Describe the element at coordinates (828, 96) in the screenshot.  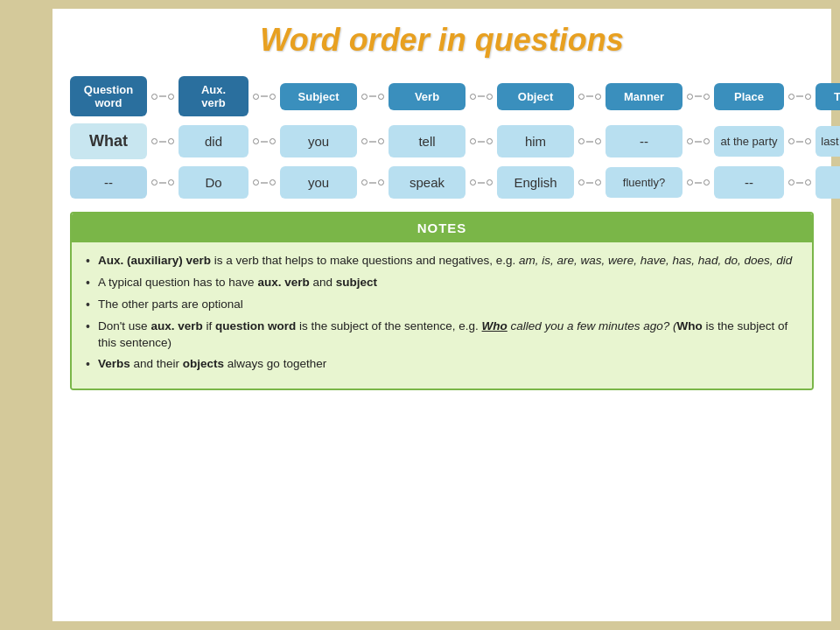
I see `header-time: Time` at that location.